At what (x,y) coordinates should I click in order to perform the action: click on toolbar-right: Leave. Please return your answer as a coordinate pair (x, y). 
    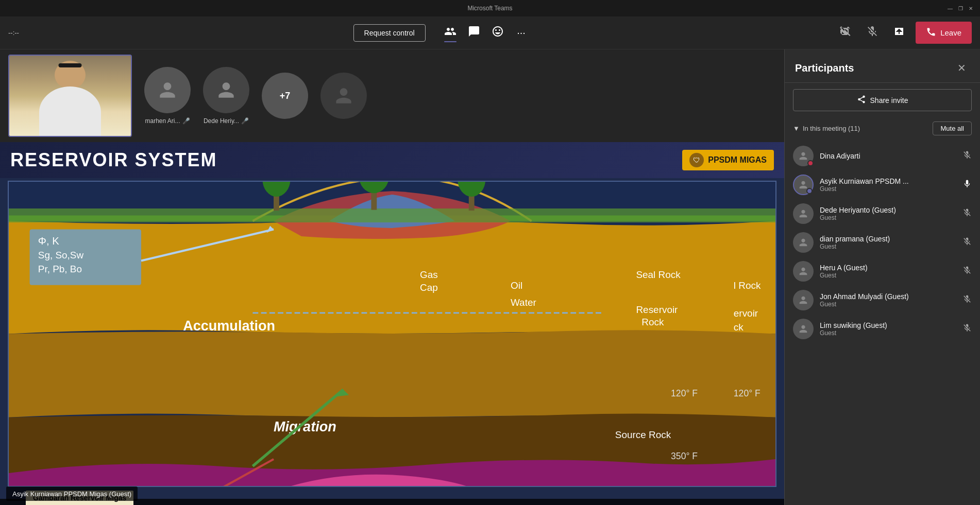
    Looking at the image, I should click on (904, 33).